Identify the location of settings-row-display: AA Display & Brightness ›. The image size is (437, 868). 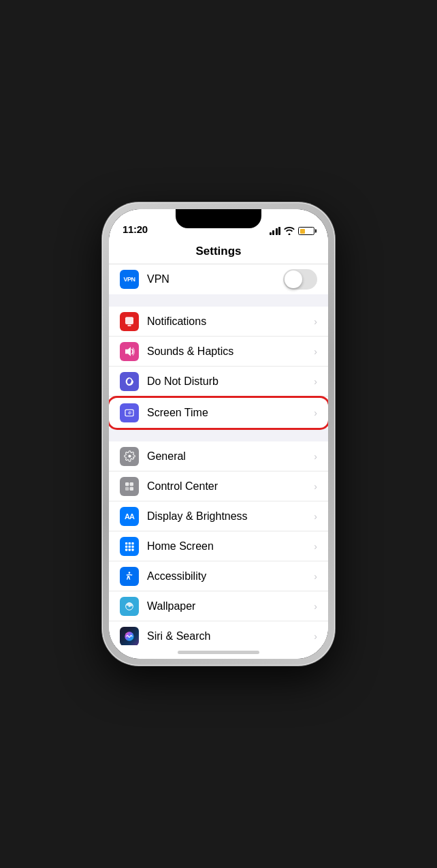
(218, 516).